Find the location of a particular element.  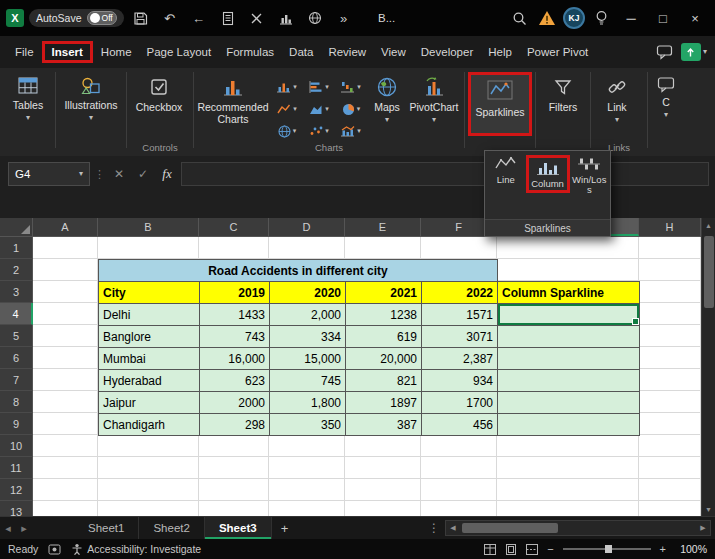

cell-G10 is located at coordinates (568, 446).